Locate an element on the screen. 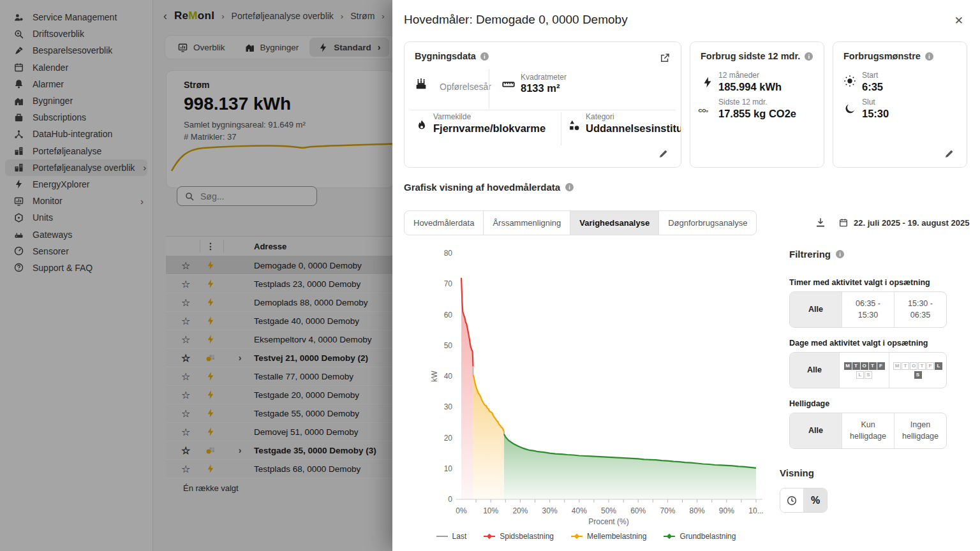 This screenshot has width=980, height=551. day-chip: L is located at coordinates (939, 366).